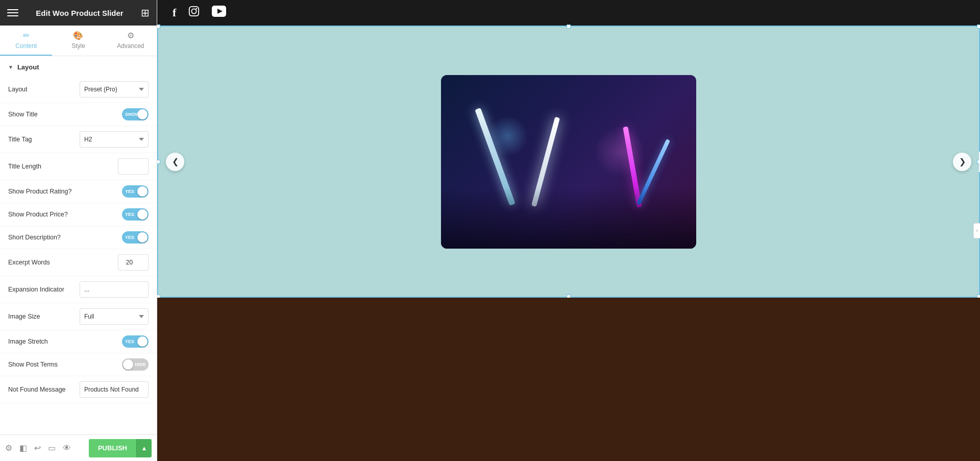 The height and width of the screenshot is (461, 980). What do you see at coordinates (135, 114) in the screenshot?
I see `show-title-toggle: SHOW` at bounding box center [135, 114].